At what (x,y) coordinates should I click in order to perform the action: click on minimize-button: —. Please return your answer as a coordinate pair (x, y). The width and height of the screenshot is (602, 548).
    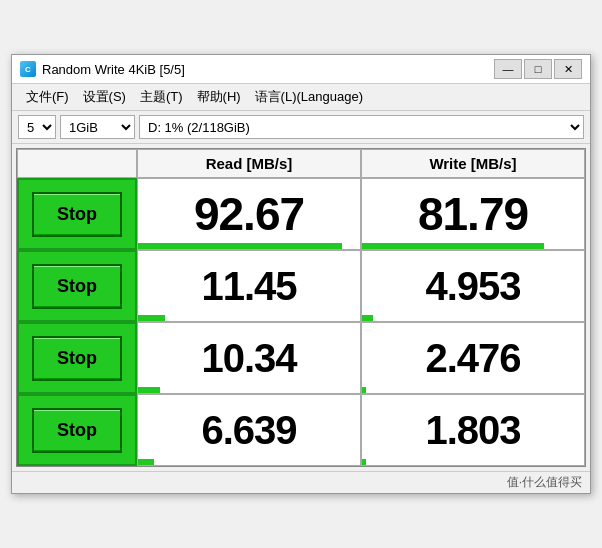
    Looking at the image, I should click on (508, 69).